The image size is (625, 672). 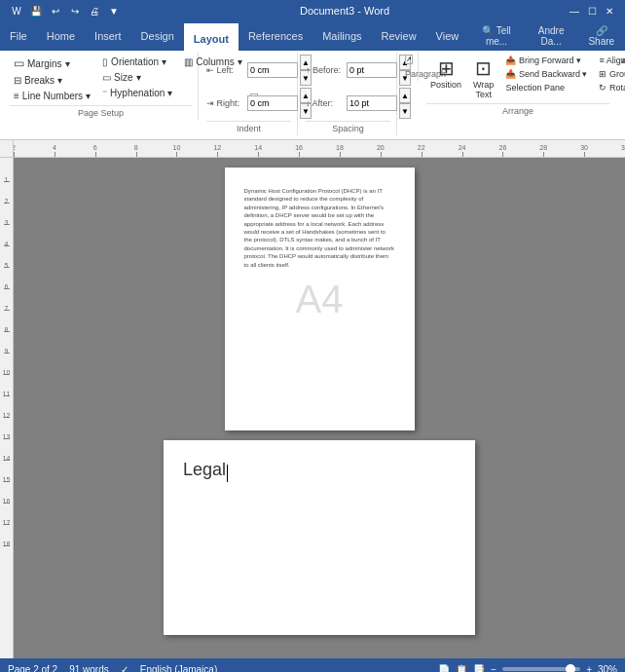 I want to click on hyphenation-btn: ⁻ Hyphenation ▾, so click(x=137, y=93).